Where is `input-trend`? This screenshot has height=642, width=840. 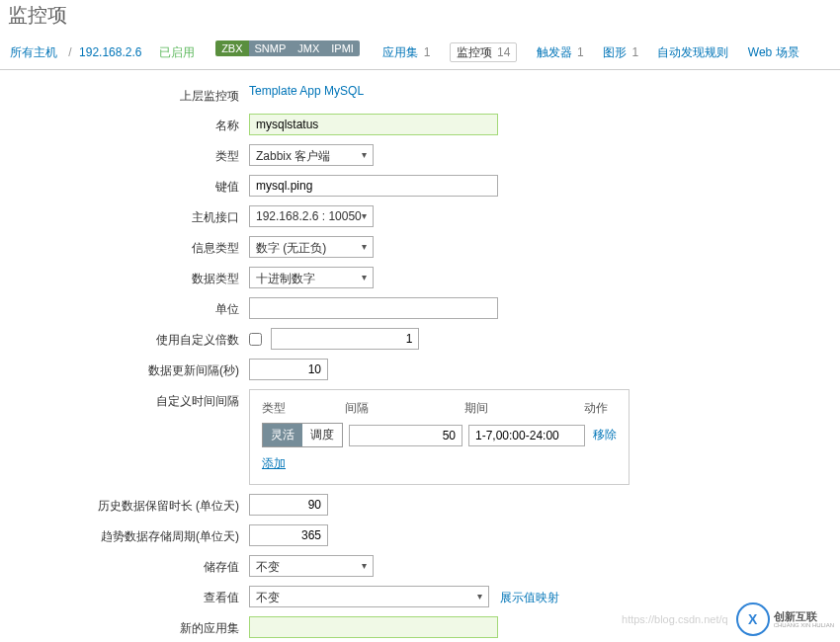 input-trend is located at coordinates (289, 535).